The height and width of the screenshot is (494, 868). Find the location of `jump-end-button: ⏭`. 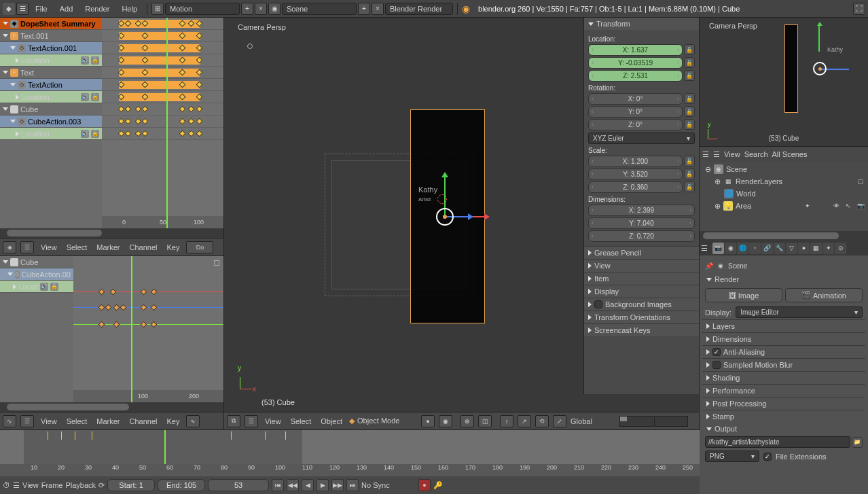

jump-end-button: ⏭ is located at coordinates (352, 485).